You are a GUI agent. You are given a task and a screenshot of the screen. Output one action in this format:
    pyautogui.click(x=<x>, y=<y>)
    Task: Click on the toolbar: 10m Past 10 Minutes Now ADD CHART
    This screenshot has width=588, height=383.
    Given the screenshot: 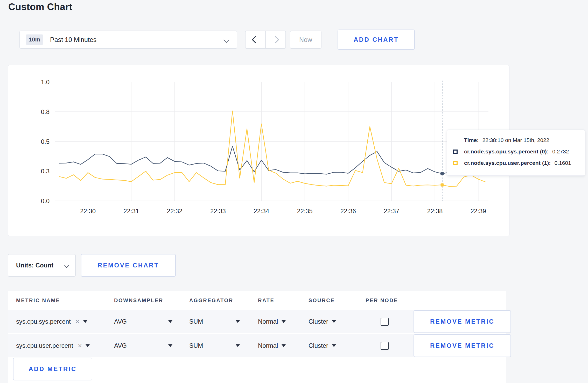 What is the action you would take?
    pyautogui.click(x=294, y=40)
    